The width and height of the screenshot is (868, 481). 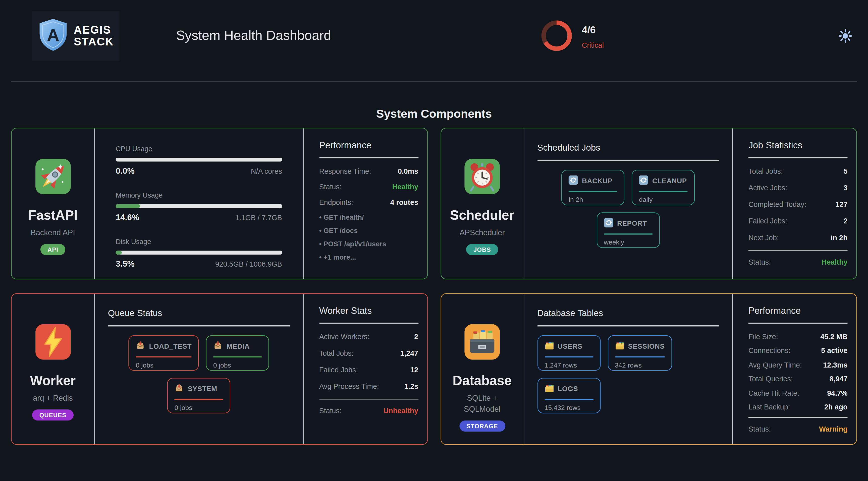 I want to click on component-name: Scheduler, so click(x=483, y=216).